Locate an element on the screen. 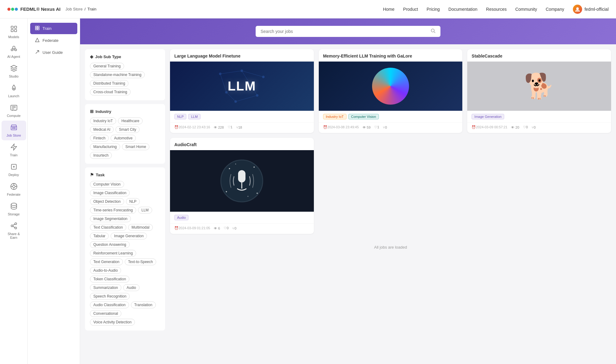 The height and width of the screenshot is (364, 616). nav-community: Community is located at coordinates (526, 9).